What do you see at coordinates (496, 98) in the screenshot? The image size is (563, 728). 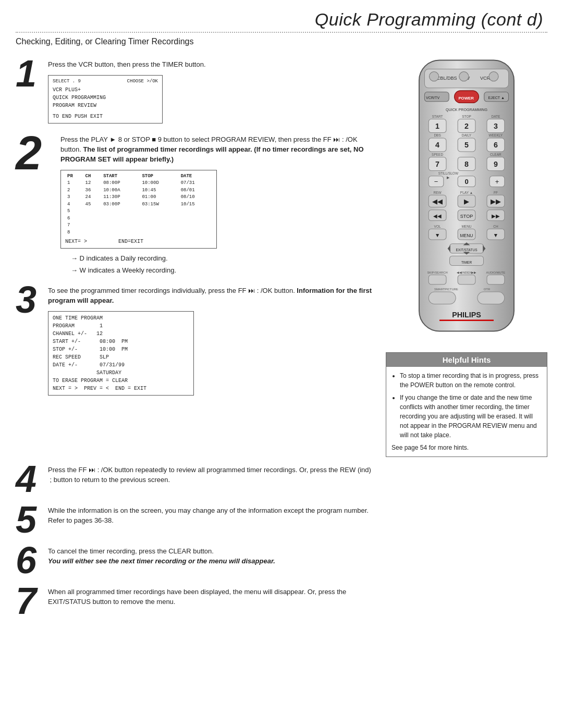 I see `svg-text: EJECT ▲` at bounding box center [496, 98].